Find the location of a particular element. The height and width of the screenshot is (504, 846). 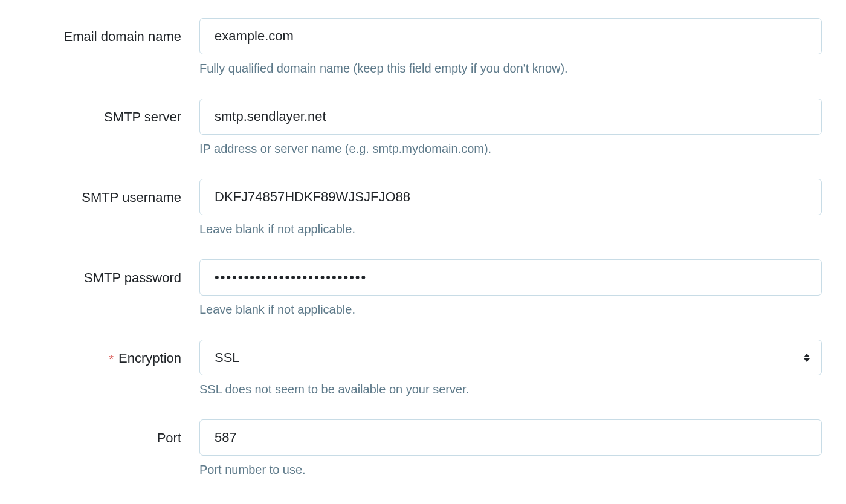

encryption-label-text: Encryption is located at coordinates (150, 358).